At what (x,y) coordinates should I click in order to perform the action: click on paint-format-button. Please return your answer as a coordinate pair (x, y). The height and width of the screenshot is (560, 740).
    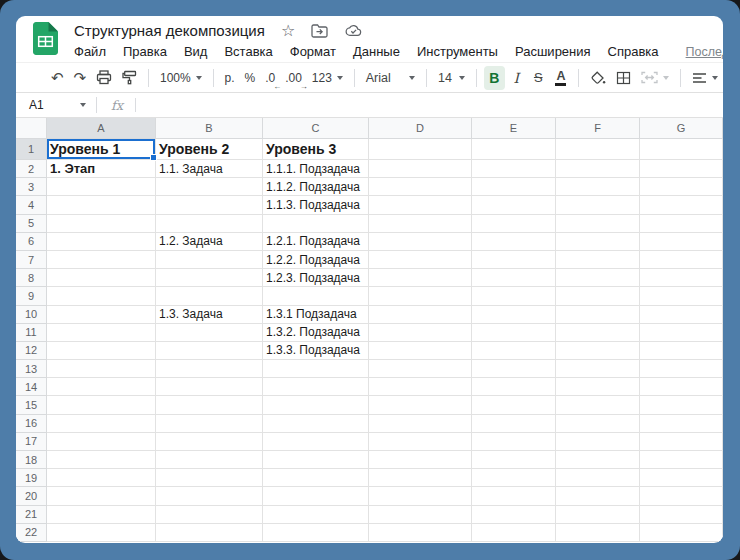
    Looking at the image, I should click on (130, 78).